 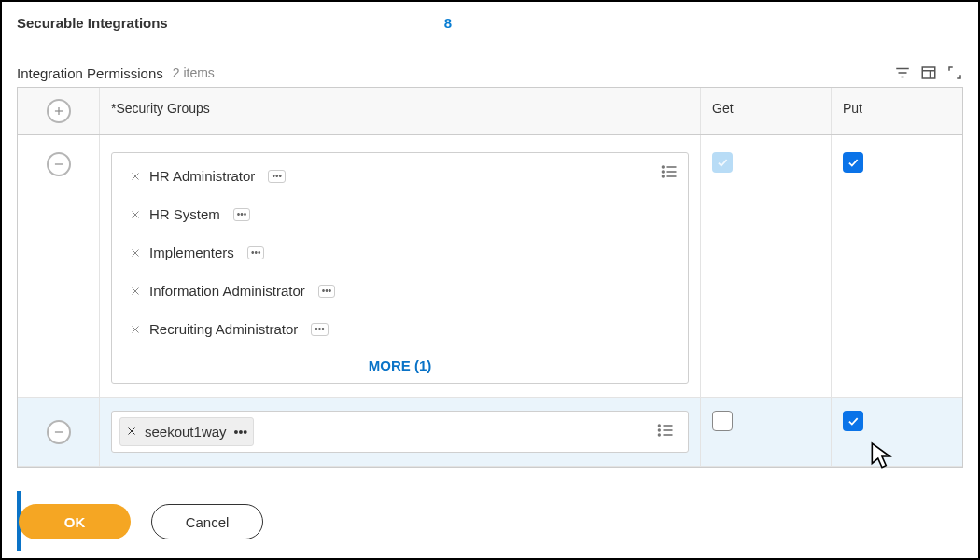 What do you see at coordinates (192, 252) in the screenshot?
I see `token-label: Implementers` at bounding box center [192, 252].